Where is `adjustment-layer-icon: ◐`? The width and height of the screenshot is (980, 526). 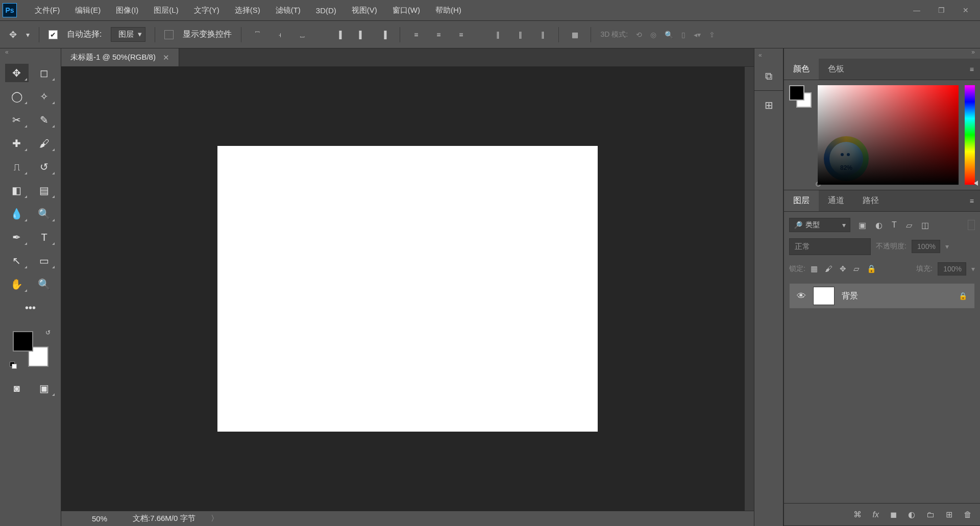
adjustment-layer-icon: ◐ is located at coordinates (912, 514).